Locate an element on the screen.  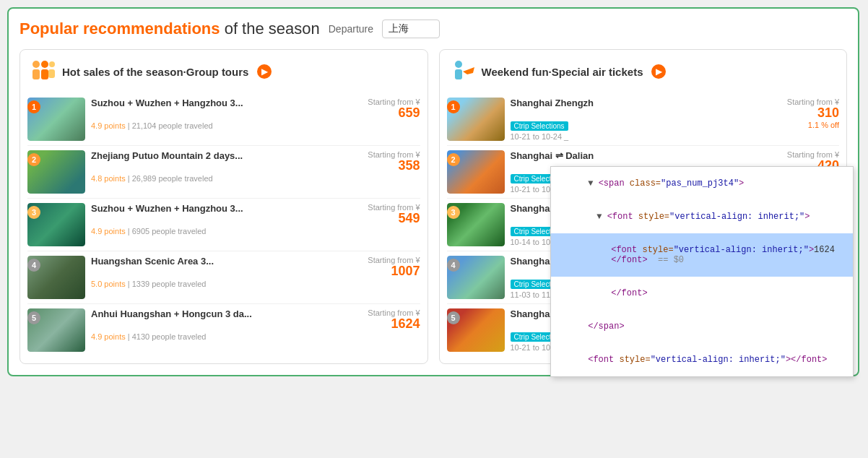
devtools-line-1: ▼ <span class="pas_num_pj3t4"> is located at coordinates (702, 183).